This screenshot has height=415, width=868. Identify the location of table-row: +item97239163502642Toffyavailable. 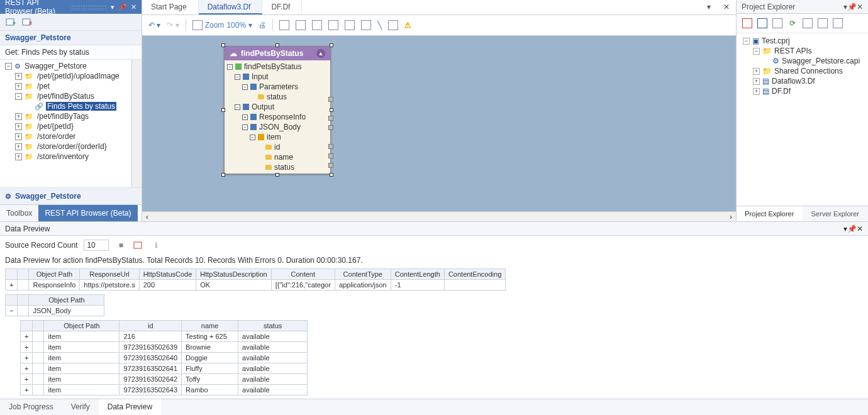
(164, 380).